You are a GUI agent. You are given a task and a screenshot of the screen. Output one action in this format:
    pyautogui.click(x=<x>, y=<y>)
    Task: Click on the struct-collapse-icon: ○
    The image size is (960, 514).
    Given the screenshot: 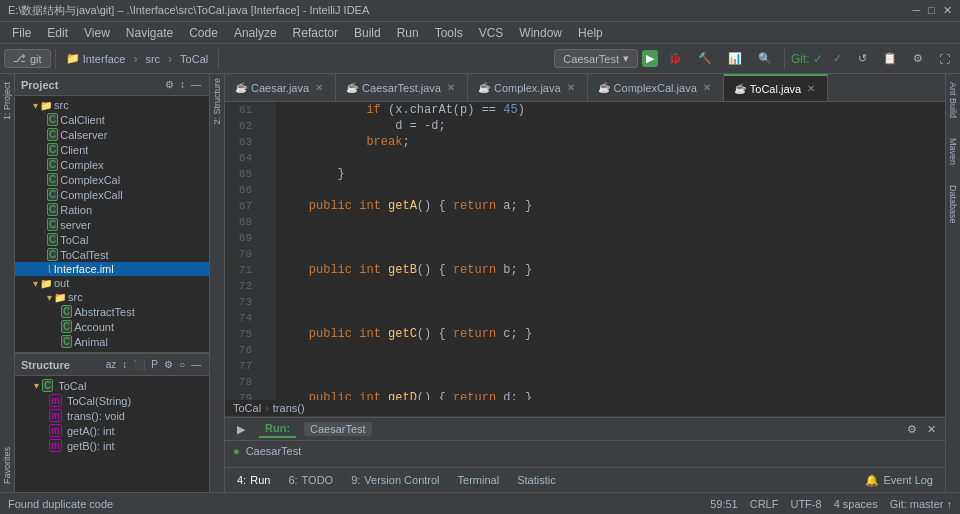 What is the action you would take?
    pyautogui.click(x=182, y=364)
    